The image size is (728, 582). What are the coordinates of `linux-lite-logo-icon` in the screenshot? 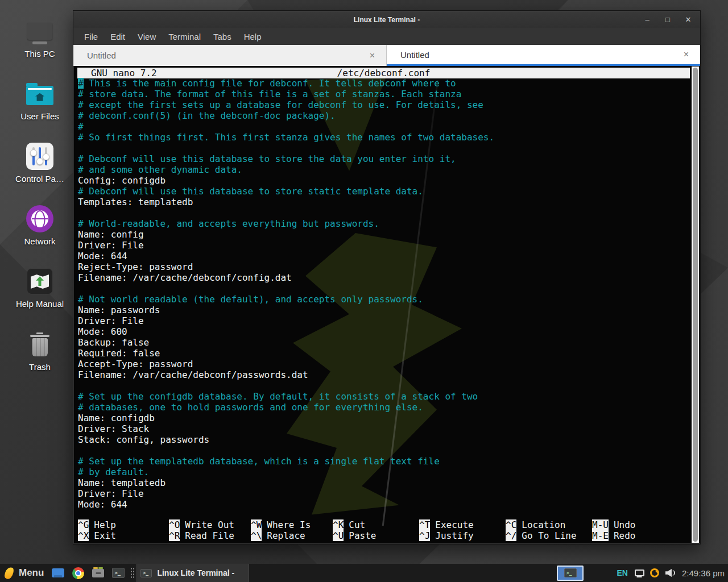 It's located at (9, 573).